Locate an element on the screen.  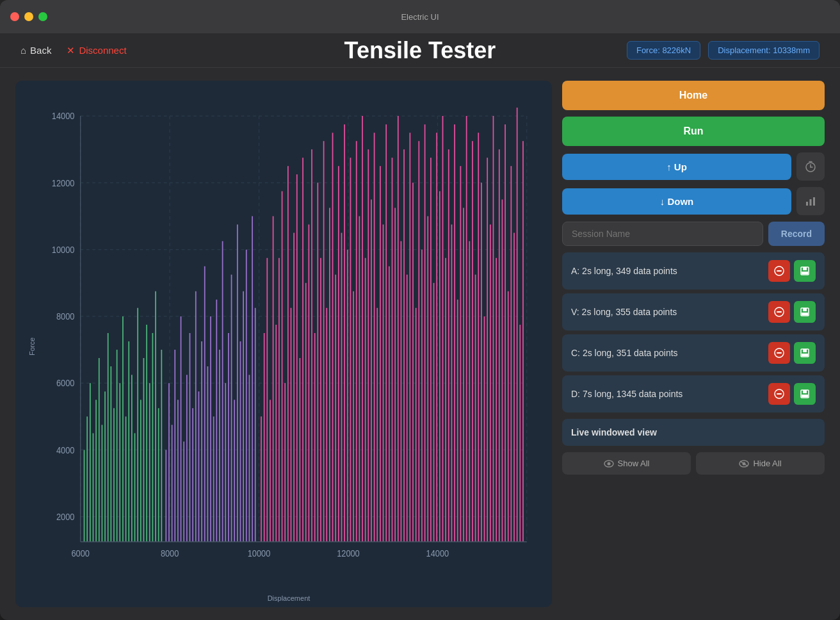
delete-a-button is located at coordinates (779, 271).